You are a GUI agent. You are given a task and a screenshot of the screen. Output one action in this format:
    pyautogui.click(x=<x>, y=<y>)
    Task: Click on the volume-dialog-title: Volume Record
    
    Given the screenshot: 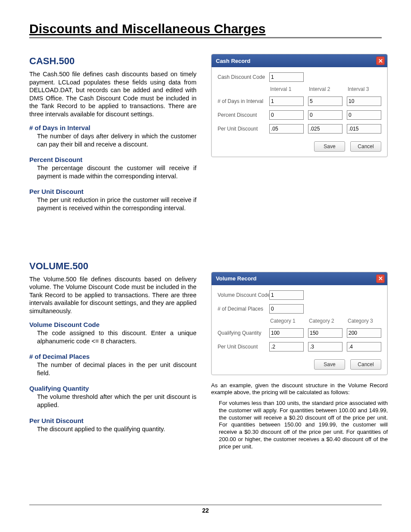 What is the action you would take?
    pyautogui.click(x=236, y=278)
    